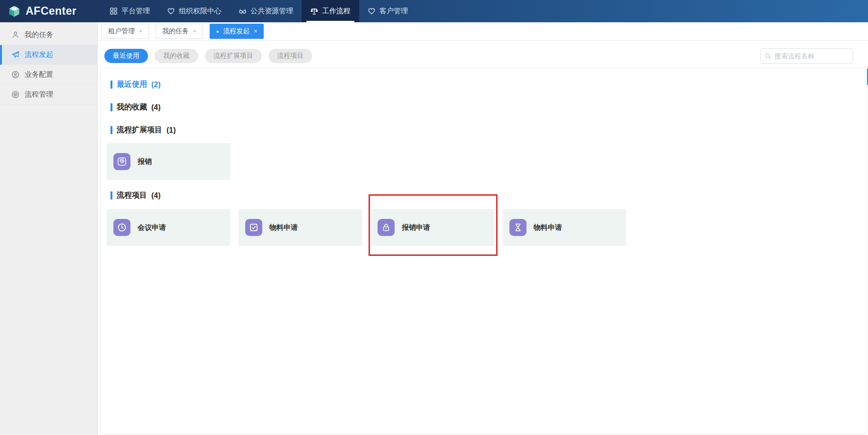 The height and width of the screenshot is (435, 868). I want to click on cube-circle-icon, so click(15, 95).